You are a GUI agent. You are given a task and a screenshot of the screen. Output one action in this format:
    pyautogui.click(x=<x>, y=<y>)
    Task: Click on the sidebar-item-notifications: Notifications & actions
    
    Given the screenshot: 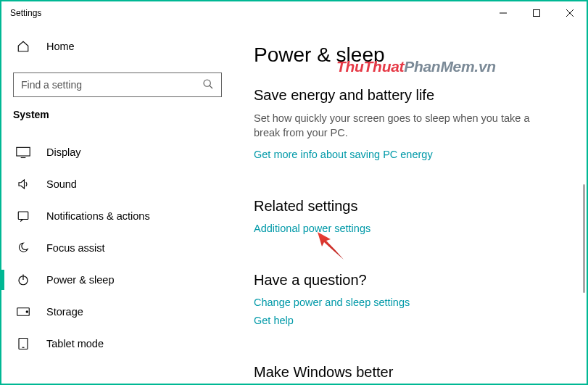 What is the action you would take?
    pyautogui.click(x=117, y=216)
    